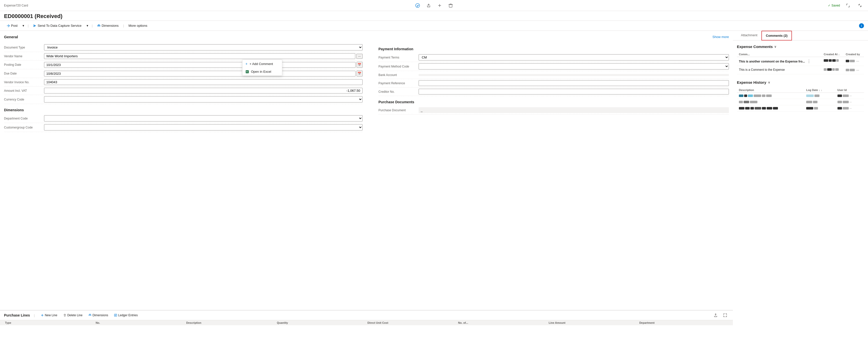 The height and width of the screenshot is (340, 868). What do you see at coordinates (554, 75) in the screenshot?
I see `bank-account-field-row: Bank Account` at bounding box center [554, 75].